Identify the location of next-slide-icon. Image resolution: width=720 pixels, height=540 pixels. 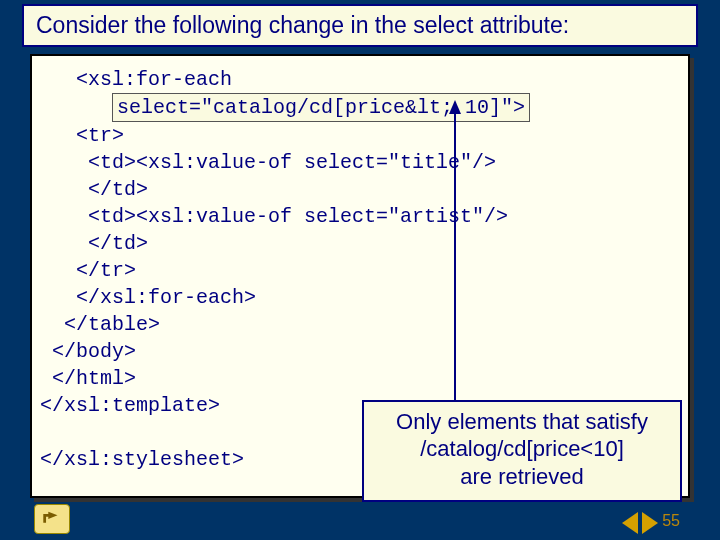
(650, 523).